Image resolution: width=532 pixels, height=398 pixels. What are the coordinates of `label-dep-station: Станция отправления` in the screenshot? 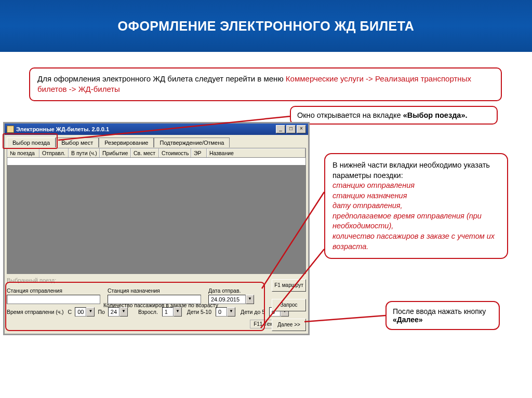 It's located at (54, 291).